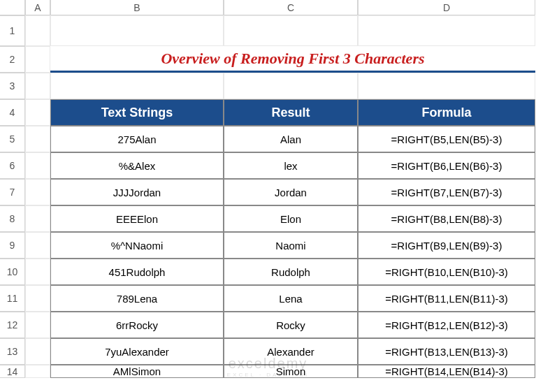  What do you see at coordinates (291, 166) in the screenshot?
I see `data-result: lex` at bounding box center [291, 166].